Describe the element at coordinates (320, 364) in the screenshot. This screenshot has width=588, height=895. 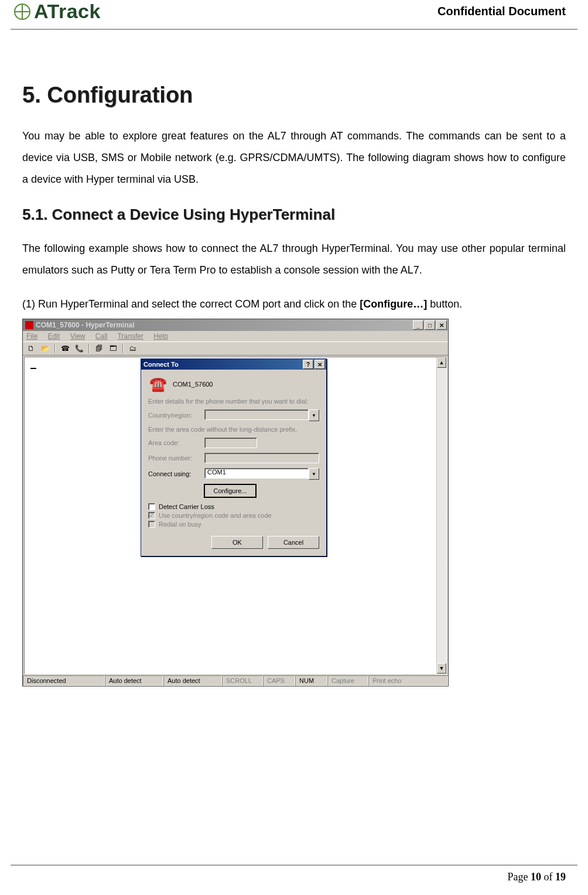
I see `dialog-close-button: ✕` at that location.